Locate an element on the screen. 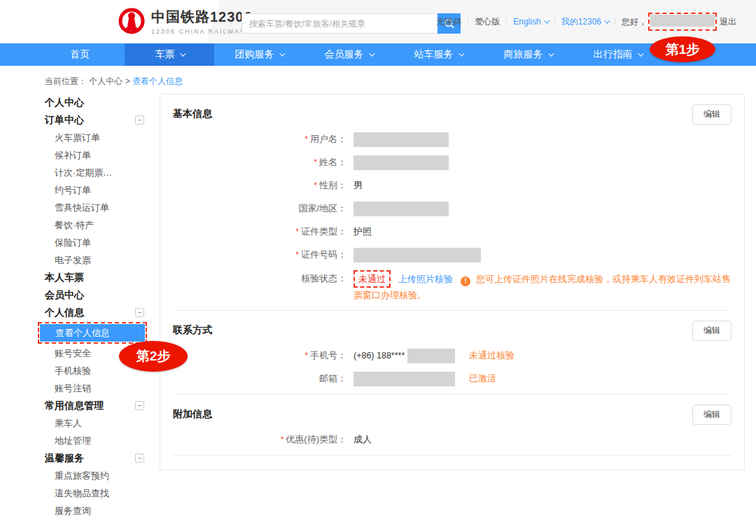 The width and height of the screenshot is (756, 532). sidebar-item-personal-center: 个人中心 is located at coordinates (96, 102).